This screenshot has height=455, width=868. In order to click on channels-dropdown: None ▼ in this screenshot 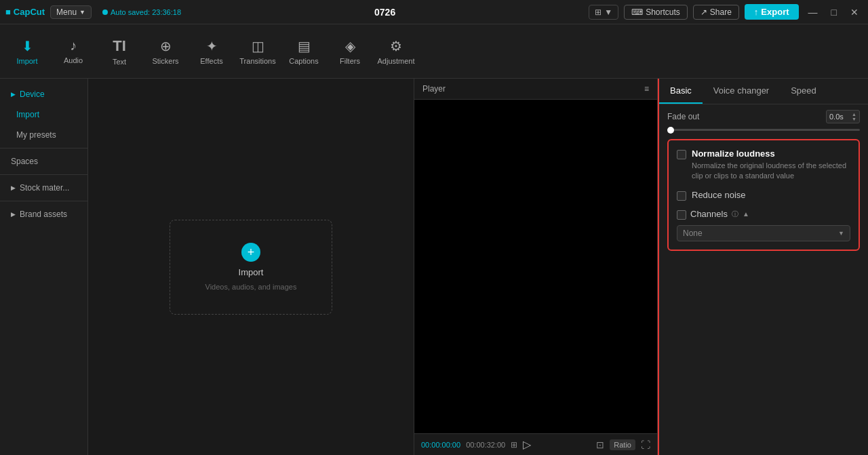, I will do `click(764, 233)`.